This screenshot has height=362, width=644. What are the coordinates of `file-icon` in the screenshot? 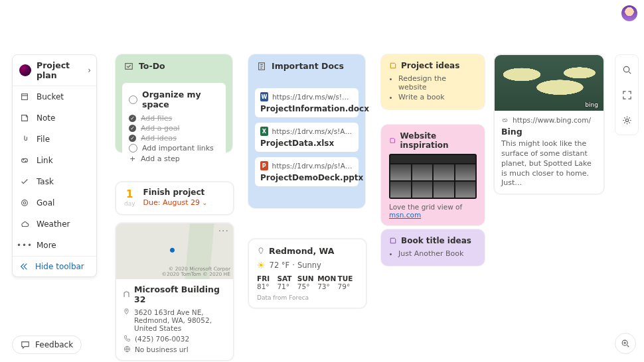 It's located at (25, 139).